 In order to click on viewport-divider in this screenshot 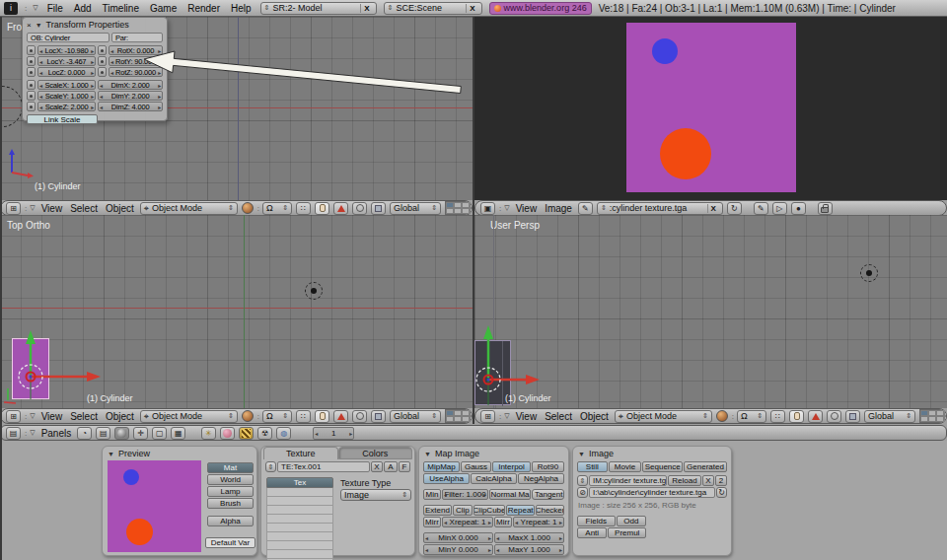, I will do `click(474, 221)`.